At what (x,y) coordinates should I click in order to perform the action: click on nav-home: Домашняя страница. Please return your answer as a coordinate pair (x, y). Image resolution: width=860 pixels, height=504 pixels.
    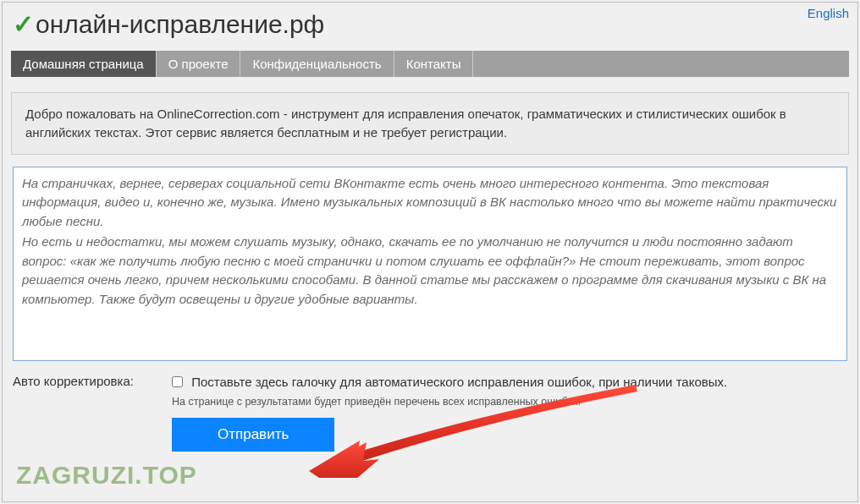
    Looking at the image, I should click on (84, 64).